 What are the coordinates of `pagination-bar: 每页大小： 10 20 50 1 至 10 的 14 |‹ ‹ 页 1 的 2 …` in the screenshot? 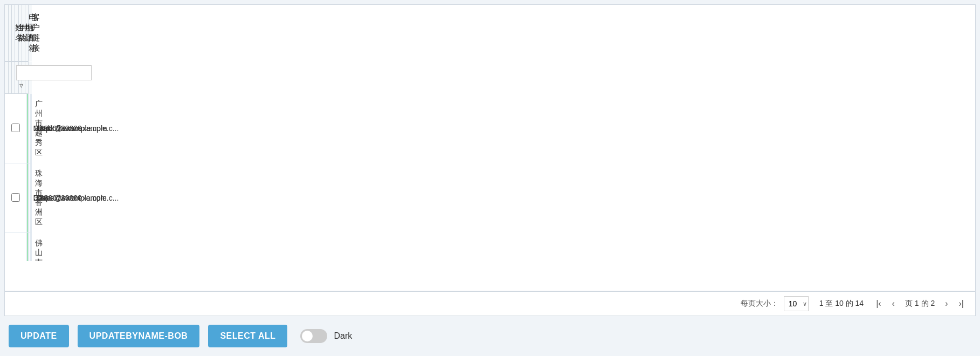 It's located at (490, 304).